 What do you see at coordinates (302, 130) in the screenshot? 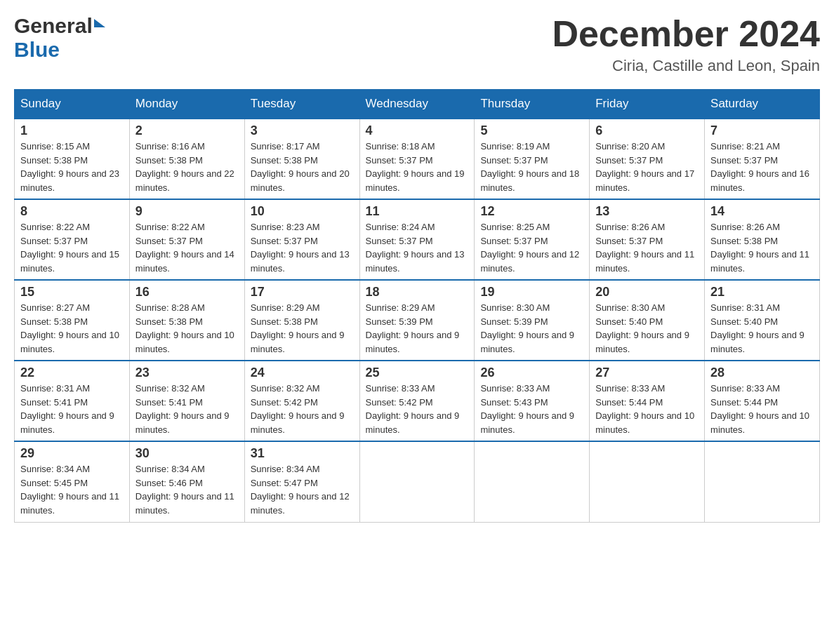
I see `day-number: 3` at bounding box center [302, 130].